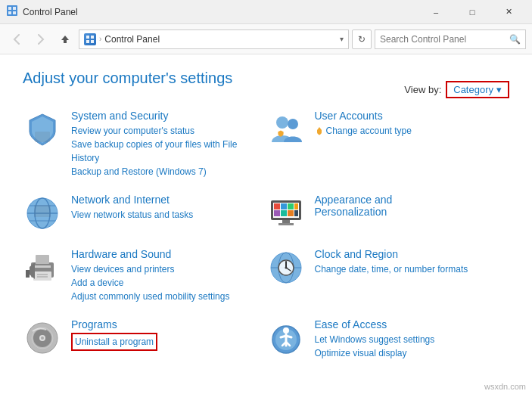 This screenshot has height=394, width=532. I want to click on ease-link-2: Optimize visual display, so click(412, 353).